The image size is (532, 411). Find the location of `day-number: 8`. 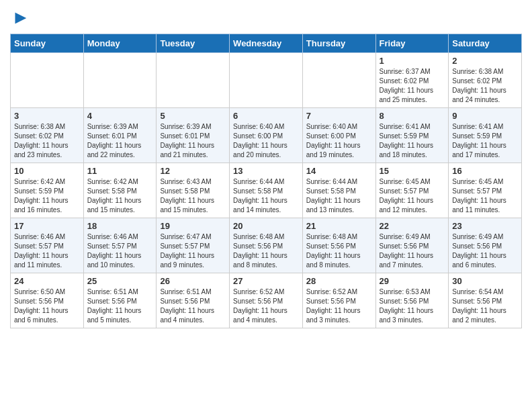

day-number: 8 is located at coordinates (412, 116).